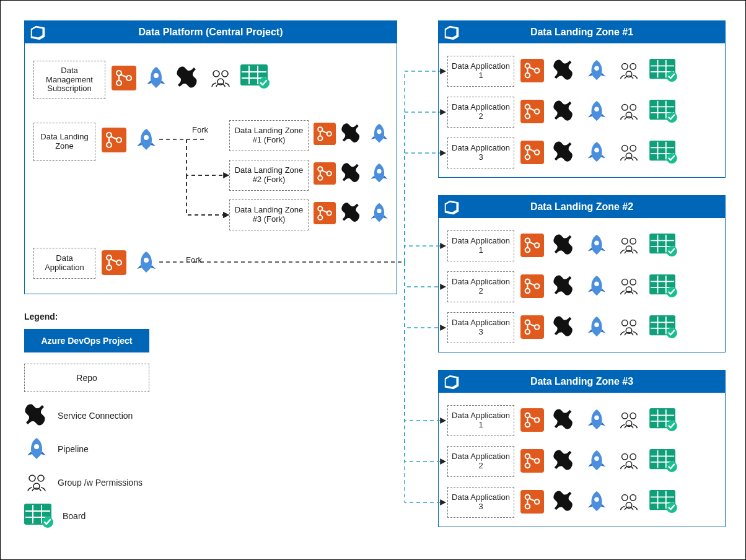 The height and width of the screenshot is (560, 746). I want to click on legend-repo: Repo, so click(87, 378).